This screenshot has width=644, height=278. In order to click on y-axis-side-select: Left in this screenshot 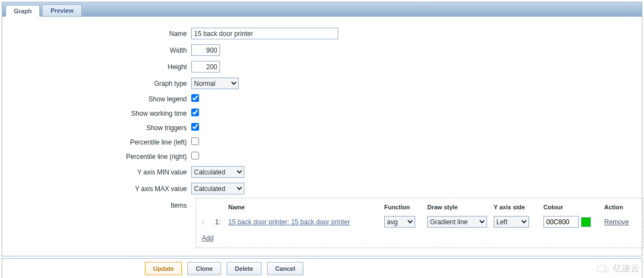, I will do `click(511, 222)`.